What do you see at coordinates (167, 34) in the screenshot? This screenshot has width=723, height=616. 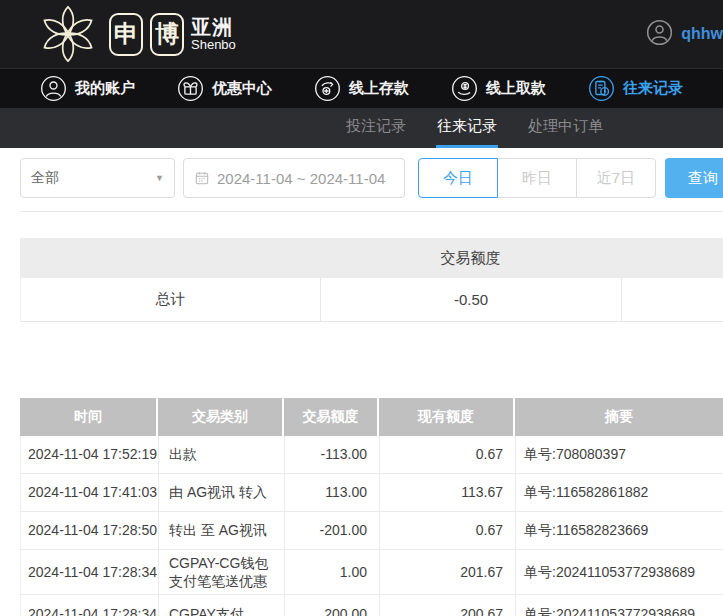 I see `logo-char-bo: 博` at bounding box center [167, 34].